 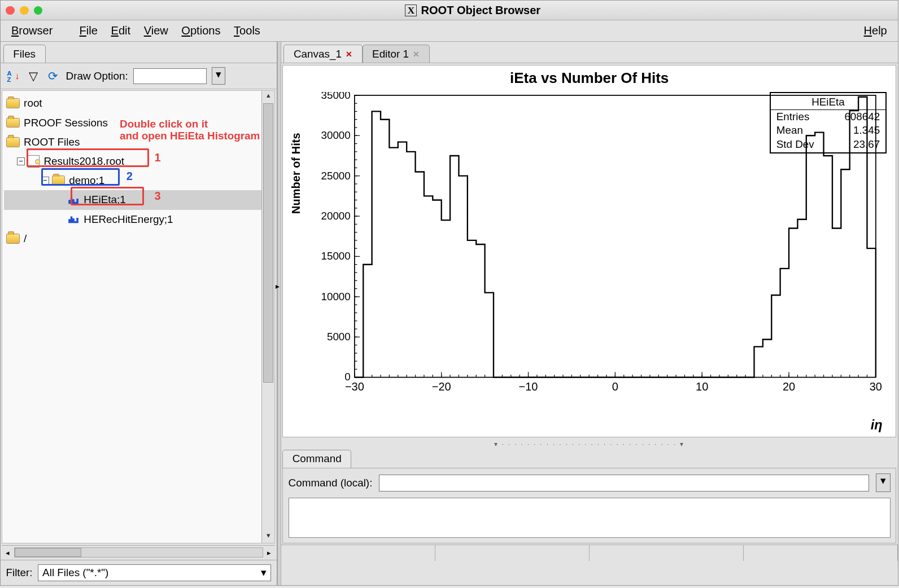 I want to click on x11-icon: X, so click(x=411, y=10).